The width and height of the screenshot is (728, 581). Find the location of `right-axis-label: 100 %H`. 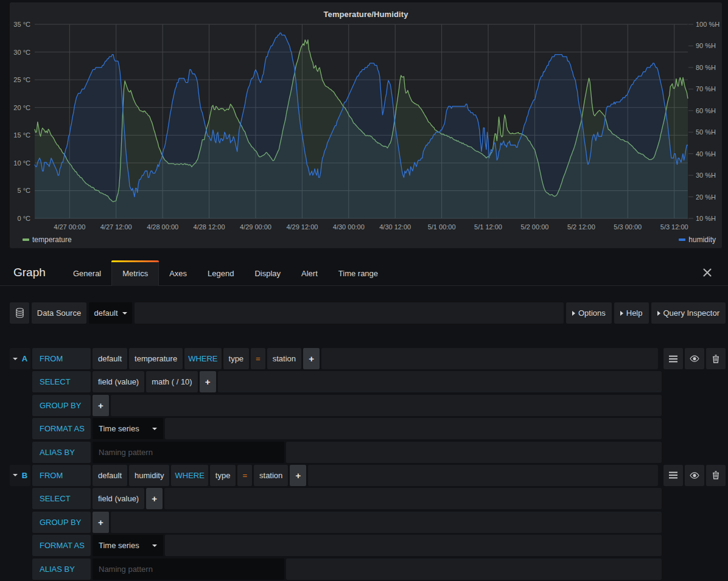

right-axis-label: 100 %H is located at coordinates (707, 24).